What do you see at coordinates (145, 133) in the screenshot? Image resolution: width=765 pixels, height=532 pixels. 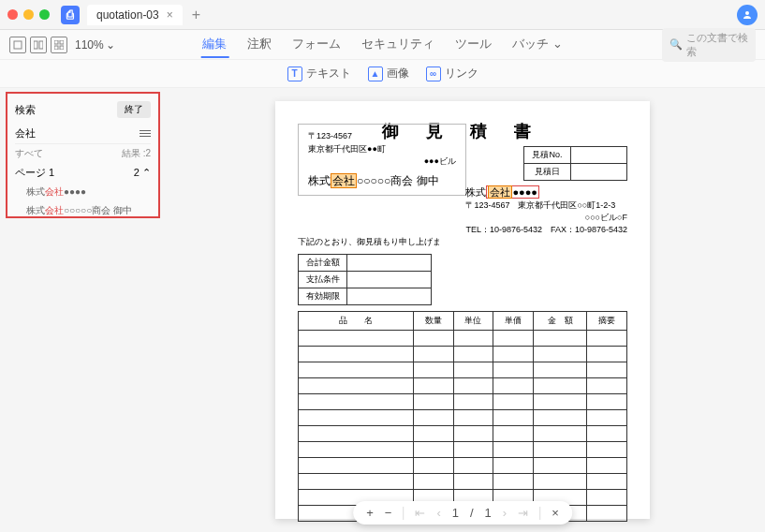 I see `menu-icon` at bounding box center [145, 133].